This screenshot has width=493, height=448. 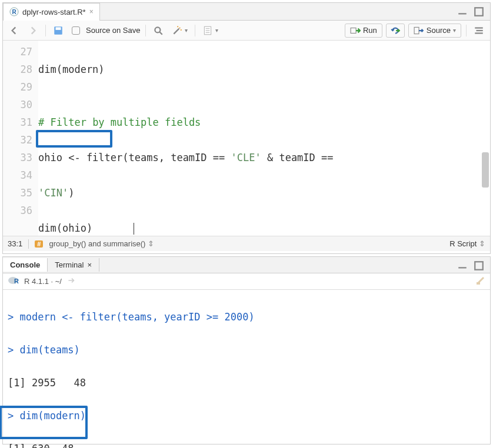 What do you see at coordinates (58, 31) in the screenshot?
I see `save-button` at bounding box center [58, 31].